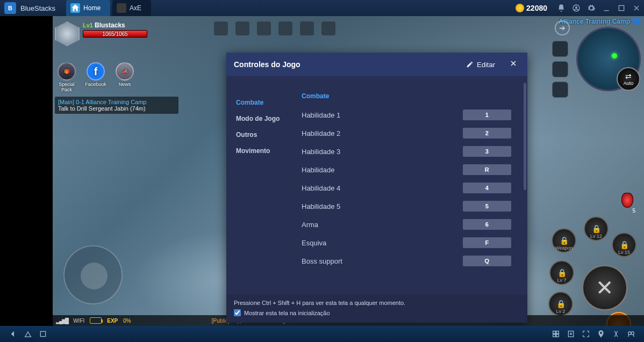 The image size is (644, 342). I want to click on category-list: Combate Modo de Jogo Outros Movimento, so click(259, 185).